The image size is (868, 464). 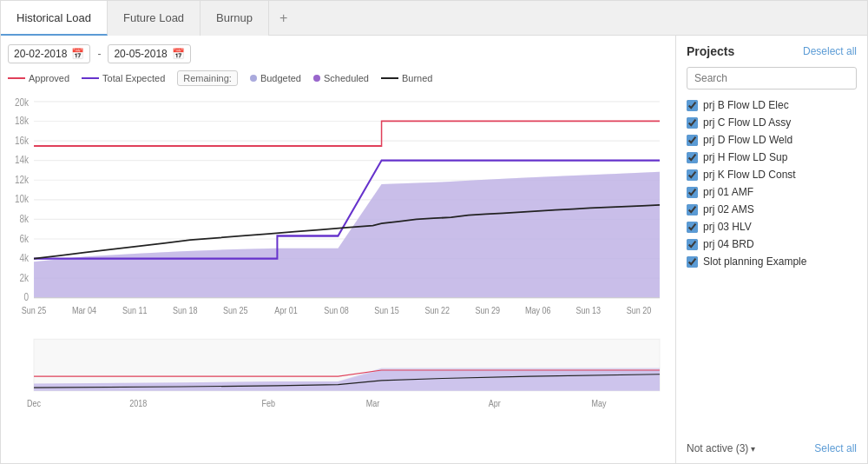 What do you see at coordinates (538, 310) in the screenshot?
I see `svg-text: May 06` at bounding box center [538, 310].